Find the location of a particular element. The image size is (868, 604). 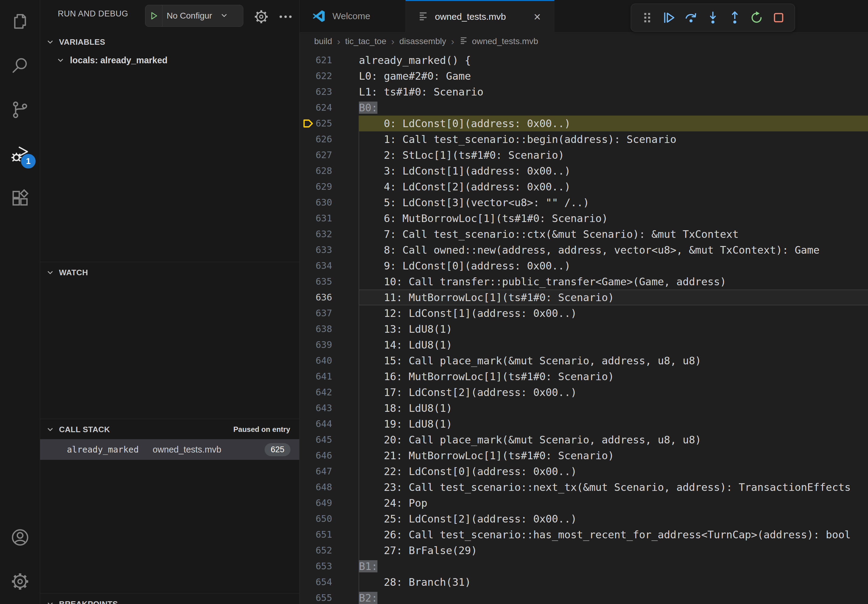

code-line: 629 4: LdConst[2](address: 0x00..) is located at coordinates (584, 187).